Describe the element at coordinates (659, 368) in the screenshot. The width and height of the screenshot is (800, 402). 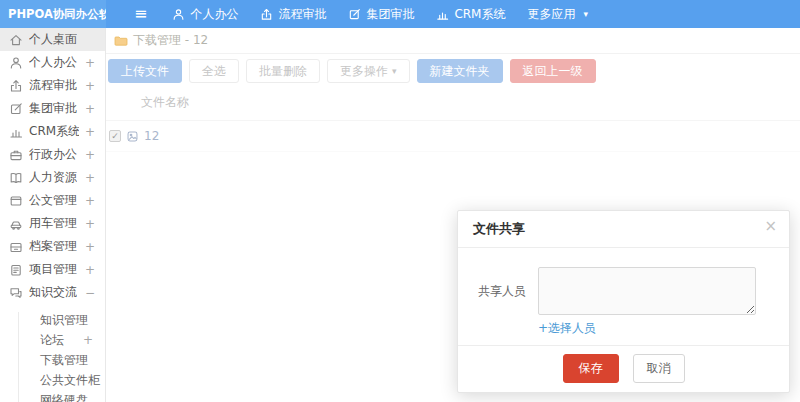
I see `cancel-button: 取消` at that location.